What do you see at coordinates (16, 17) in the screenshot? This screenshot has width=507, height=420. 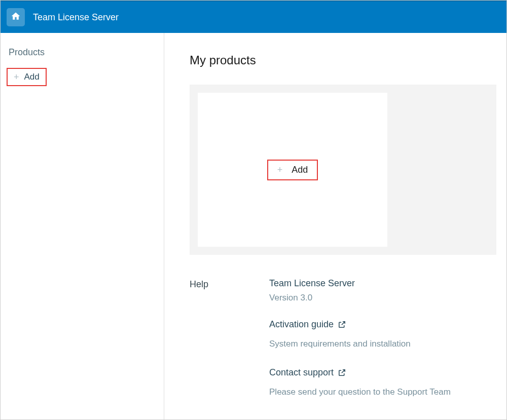 I see `home-icon` at bounding box center [16, 17].